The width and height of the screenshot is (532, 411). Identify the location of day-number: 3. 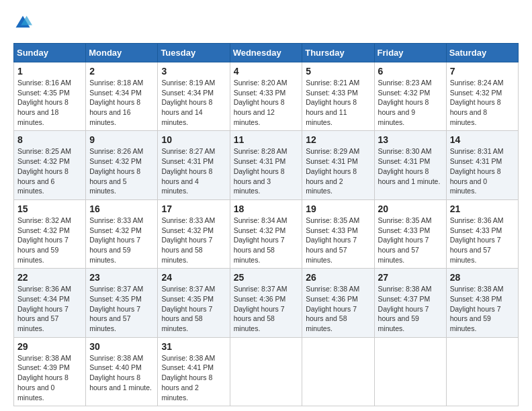
(193, 71).